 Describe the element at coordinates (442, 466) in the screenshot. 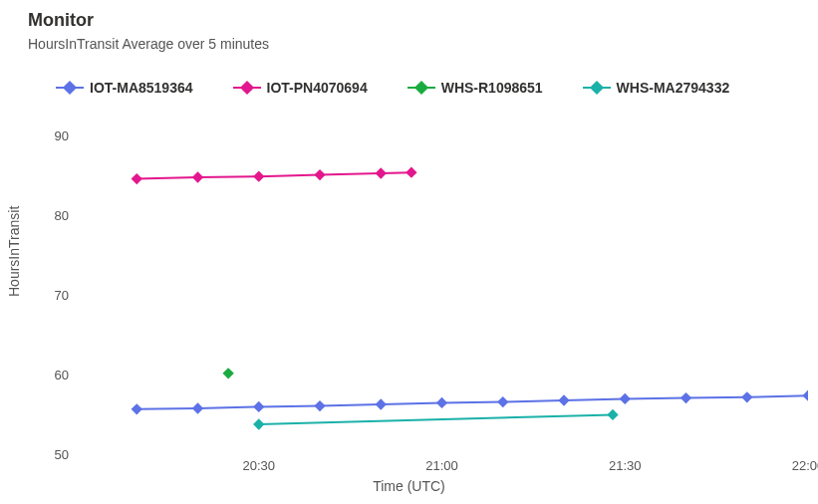

I see `x-tick: 21:00` at that location.